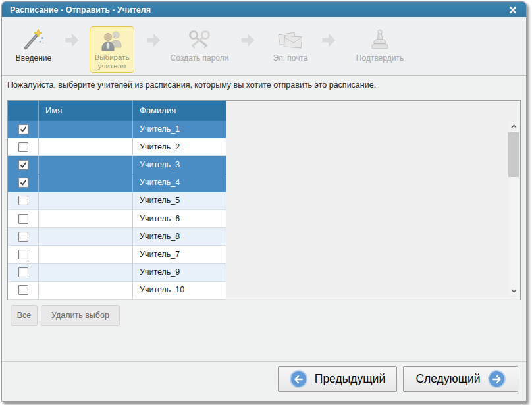  What do you see at coordinates (299, 379) in the screenshot?
I see `arrow-left-circle-icon` at bounding box center [299, 379].